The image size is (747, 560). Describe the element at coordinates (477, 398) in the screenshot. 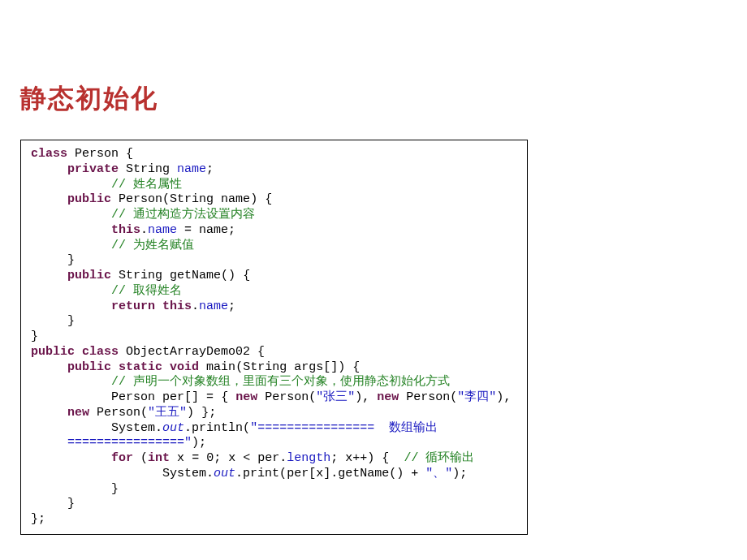

I see `str-lisi: "李四"` at that location.